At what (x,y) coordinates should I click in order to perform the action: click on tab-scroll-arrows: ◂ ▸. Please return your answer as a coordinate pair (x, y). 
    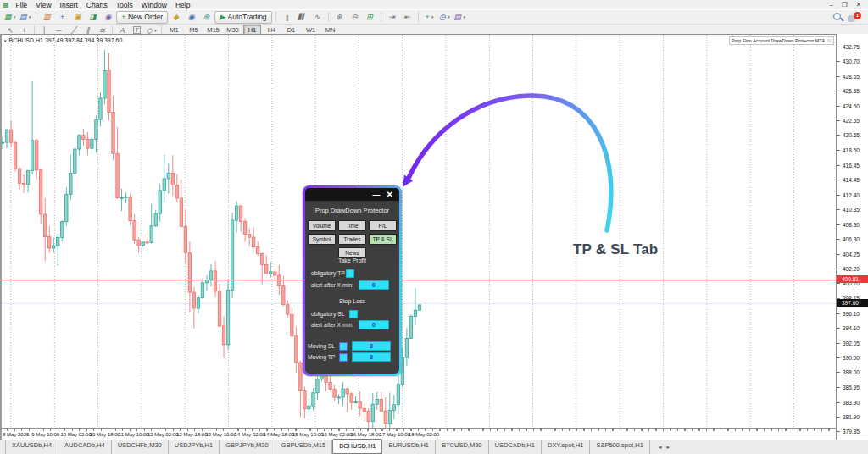
    Looking at the image, I should click on (665, 447).